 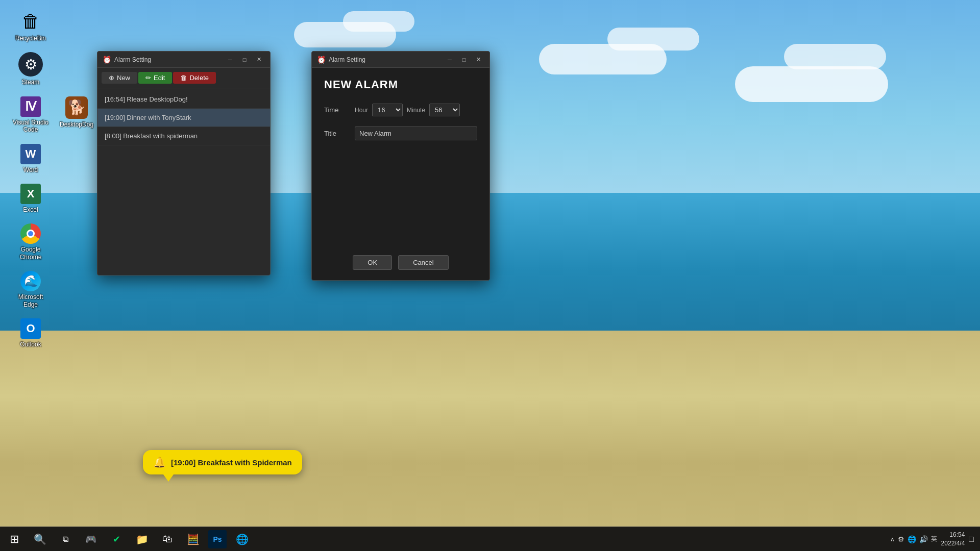 What do you see at coordinates (184, 78) in the screenshot?
I see `alarm-toolbar: ⊕ New ✏ Edit 🗑 Delete` at bounding box center [184, 78].